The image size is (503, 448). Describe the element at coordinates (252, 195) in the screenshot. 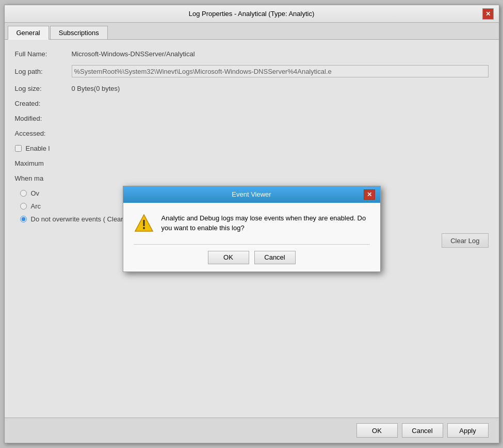

I see `event-dialog-titlebar: Event Viewer ✕` at that location.